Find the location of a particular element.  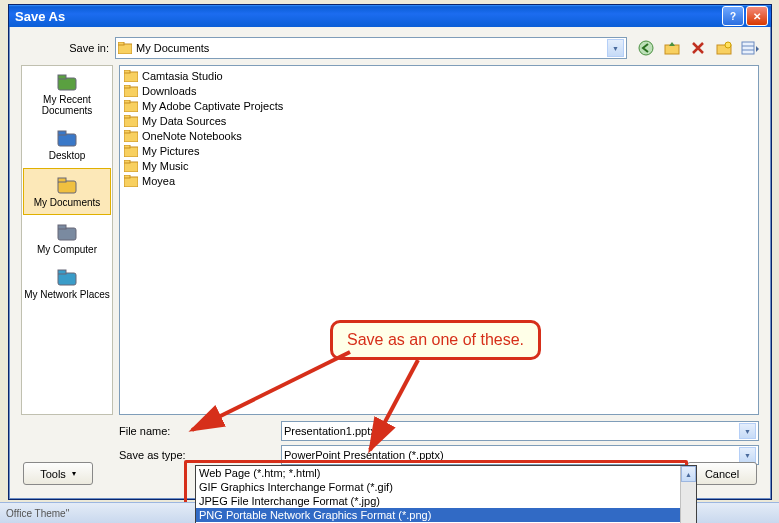

folder-item: Camtasia Studio is located at coordinates (439, 76).